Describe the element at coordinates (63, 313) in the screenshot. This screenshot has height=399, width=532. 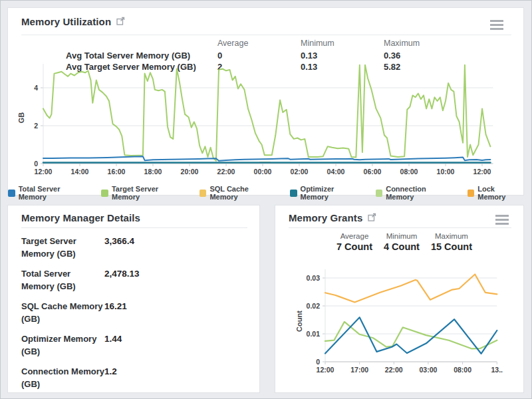
I see `memory-stat-label: SQL Cache Memory (GB)` at that location.